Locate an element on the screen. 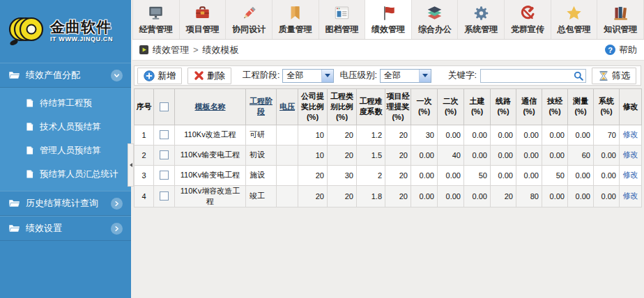 The height and width of the screenshot is (298, 644). nav-item-4: 质量管理 is located at coordinates (296, 19).